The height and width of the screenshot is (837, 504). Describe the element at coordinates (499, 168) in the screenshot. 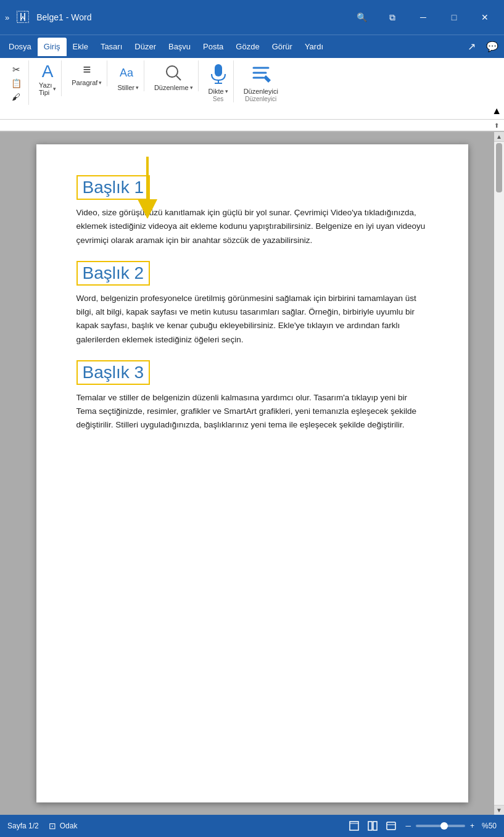

I see `scroll-thumb` at that location.